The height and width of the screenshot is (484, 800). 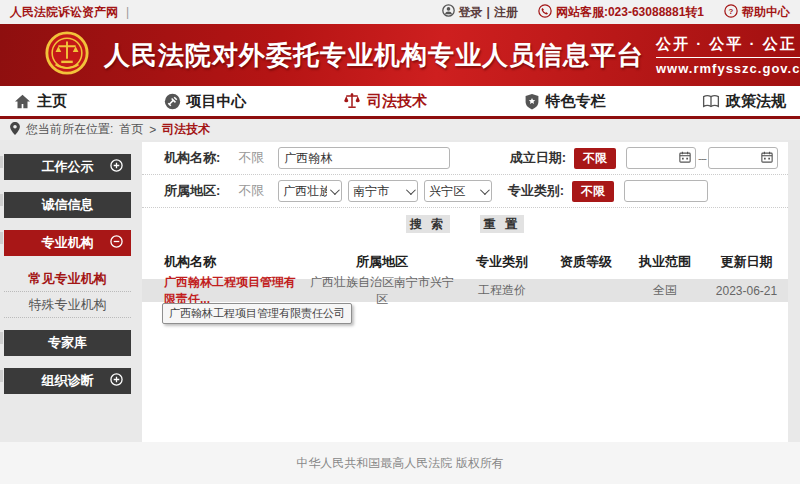 I want to click on cell-category: 工程造价, so click(x=502, y=290).